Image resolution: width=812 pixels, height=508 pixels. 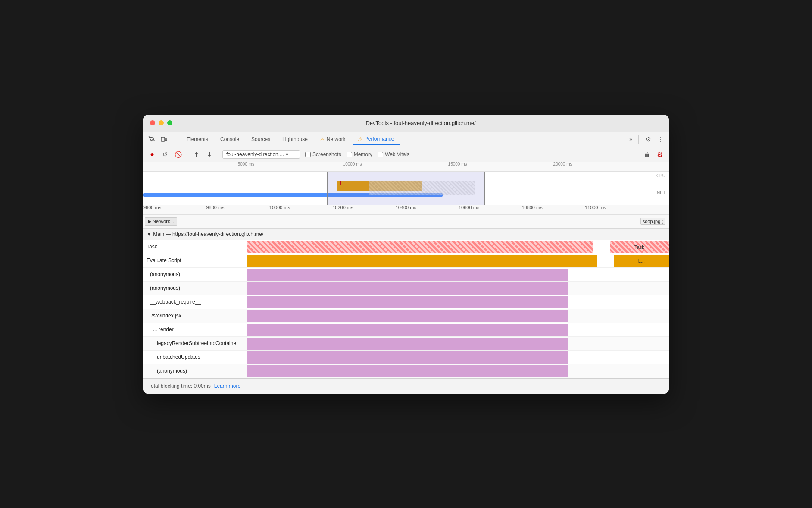 I want to click on dr-mark-9800: 9800 ms, so click(x=215, y=207).